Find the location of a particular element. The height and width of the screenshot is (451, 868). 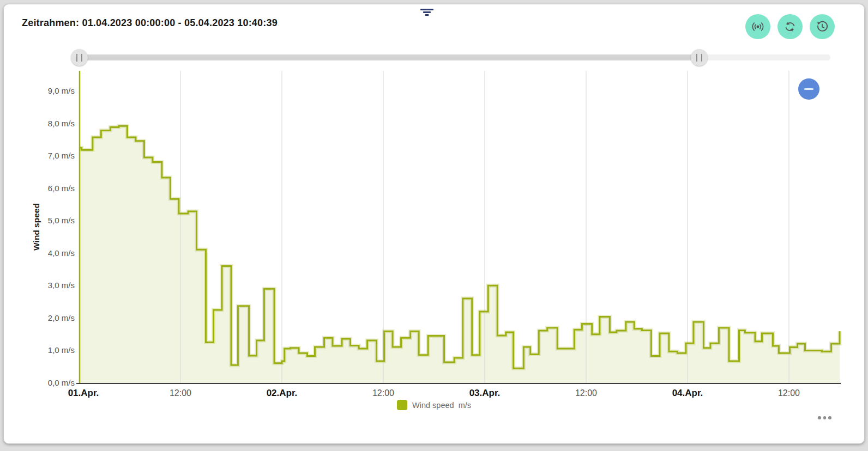

y-tick-label: 3,0 m/s is located at coordinates (61, 285).